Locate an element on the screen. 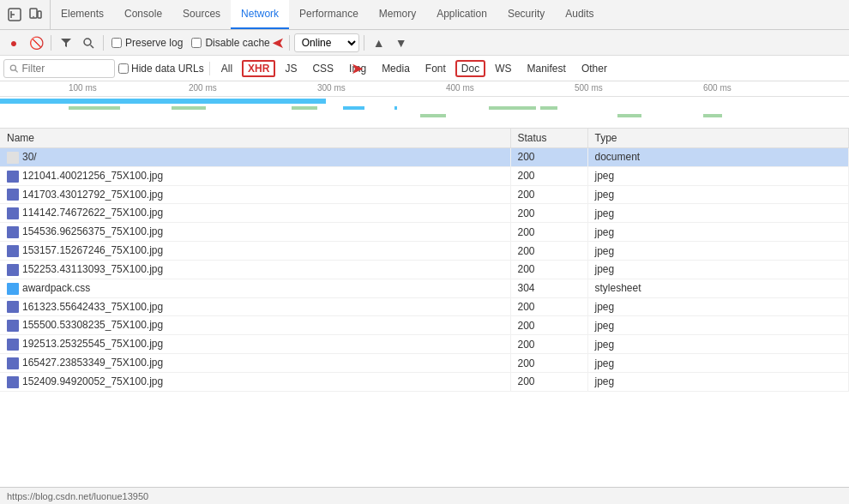 Image resolution: width=849 pixels, height=504 pixels. col-header-name: Name is located at coordinates (256, 139).